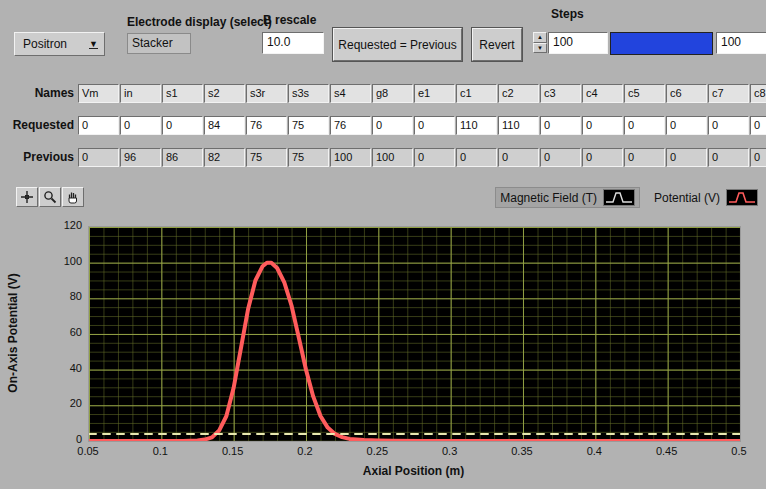 This screenshot has width=766, height=489. Describe the element at coordinates (628, 198) in the screenshot. I see `graph-legend: Magnetic Field (T) Potential (V)` at that location.